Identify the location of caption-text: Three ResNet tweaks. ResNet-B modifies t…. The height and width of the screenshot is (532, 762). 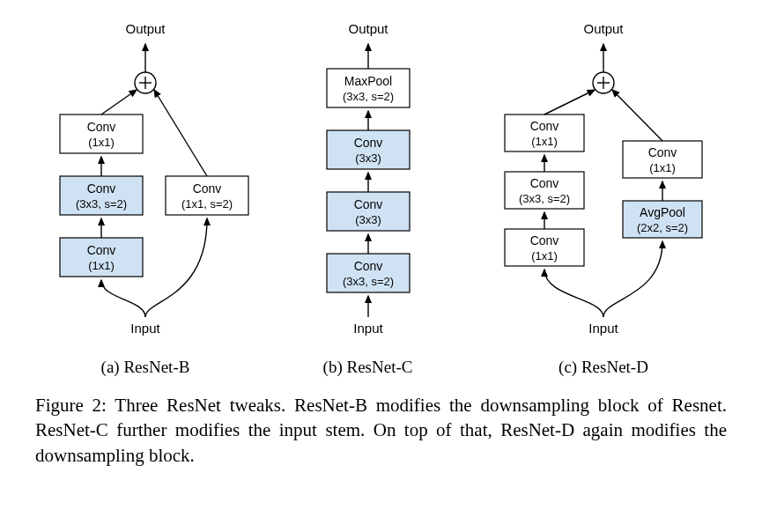
(381, 430).